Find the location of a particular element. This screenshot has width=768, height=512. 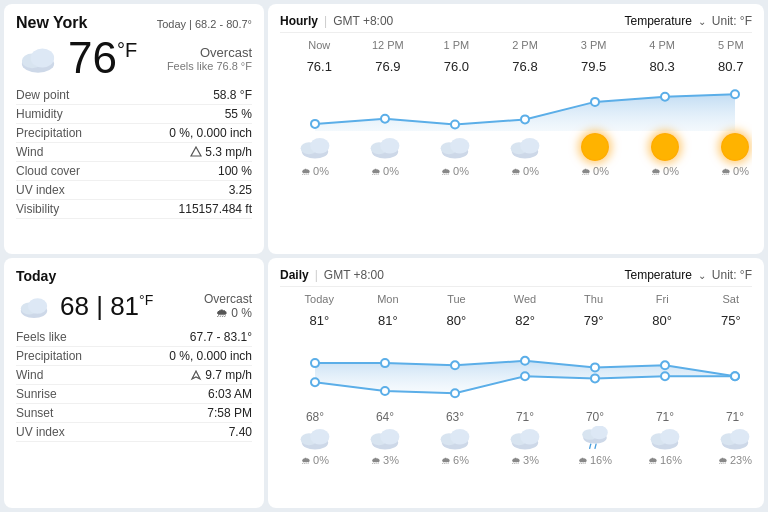

panel-header: Daily | GMT +8:00 Temperature ⌄ Unit: °F is located at coordinates (516, 278).